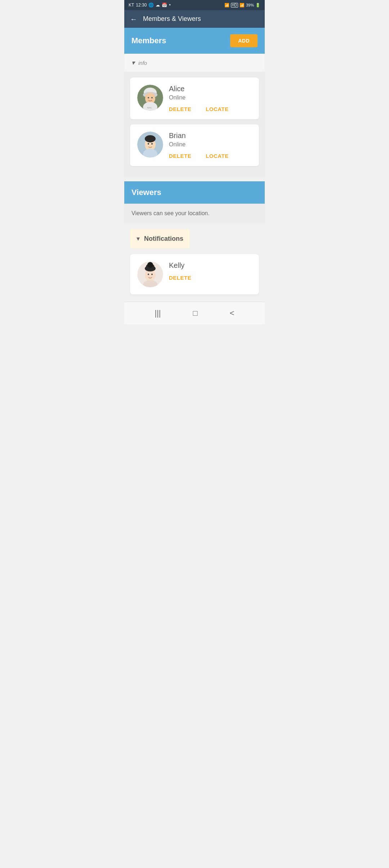 This screenshot has height=868, width=389. Describe the element at coordinates (151, 5) in the screenshot. I see `globe-icon: 🌐` at that location.